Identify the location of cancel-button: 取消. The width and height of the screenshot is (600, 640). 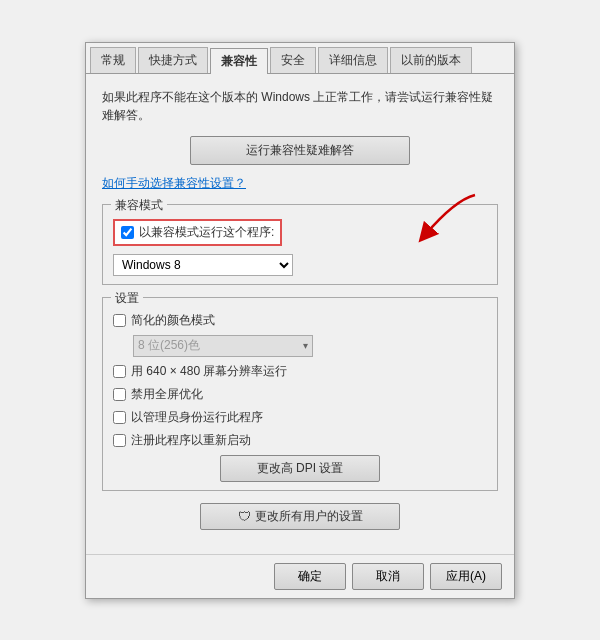
(388, 576).